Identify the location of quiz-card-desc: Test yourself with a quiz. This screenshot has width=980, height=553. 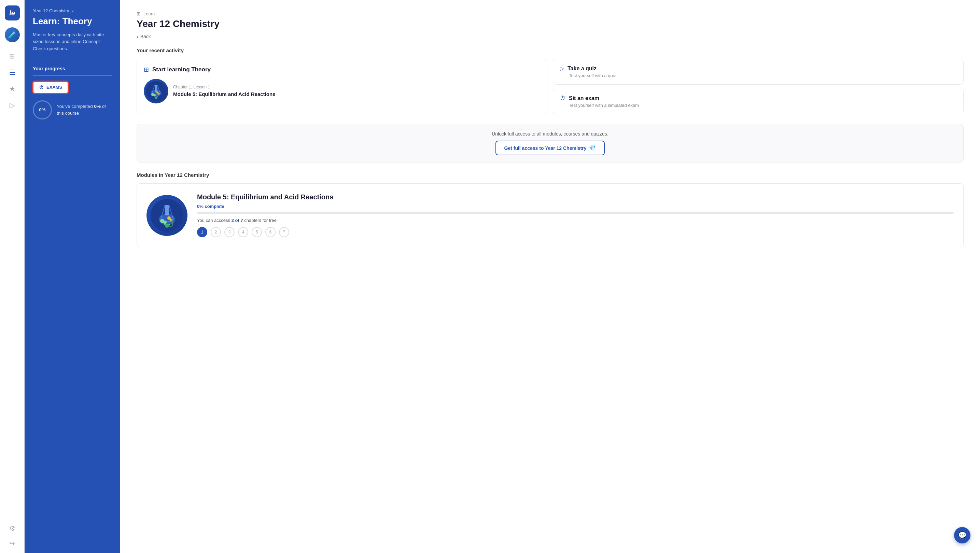
(758, 76).